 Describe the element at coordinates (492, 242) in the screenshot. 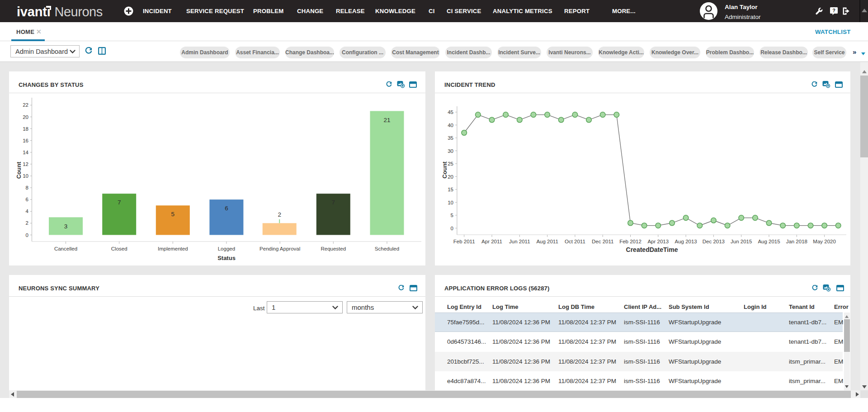

I see `svg-text: Apr 2011` at that location.